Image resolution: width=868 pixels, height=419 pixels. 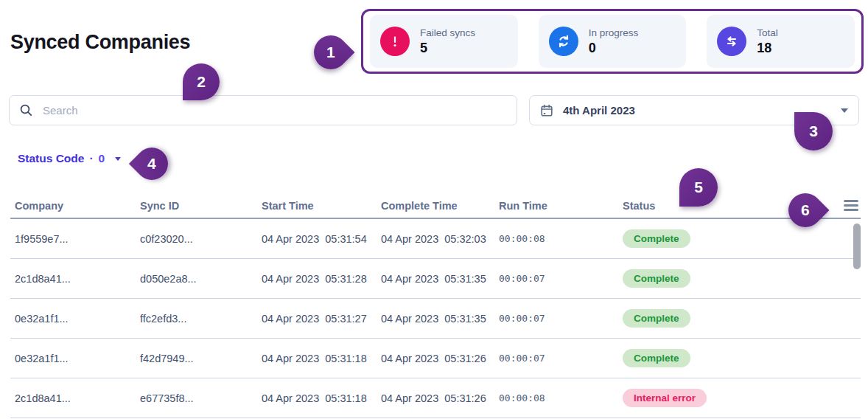 I want to click on stat-card-in-progress: In progress 0, so click(x=613, y=41).